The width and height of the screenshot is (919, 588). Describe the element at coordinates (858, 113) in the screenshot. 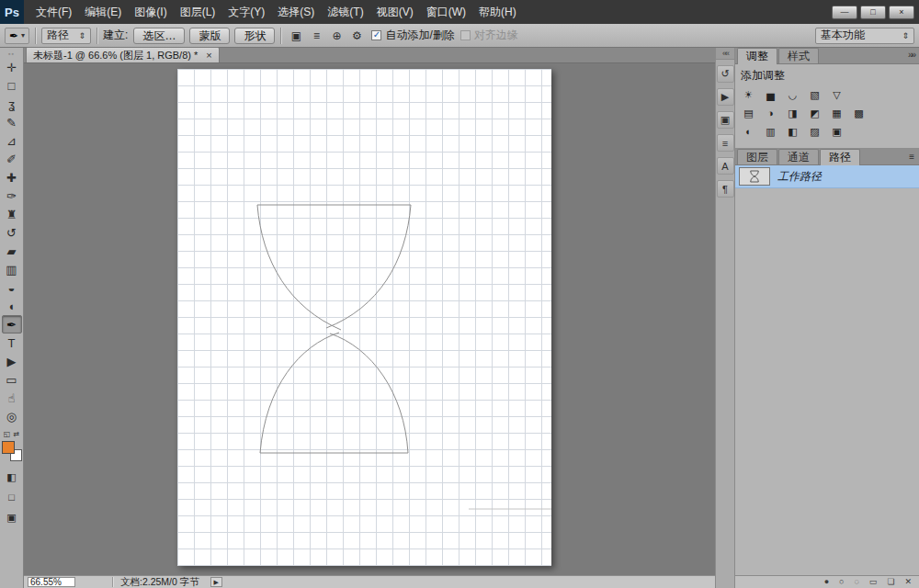

I see `color-lookup-icon: ▩` at that location.